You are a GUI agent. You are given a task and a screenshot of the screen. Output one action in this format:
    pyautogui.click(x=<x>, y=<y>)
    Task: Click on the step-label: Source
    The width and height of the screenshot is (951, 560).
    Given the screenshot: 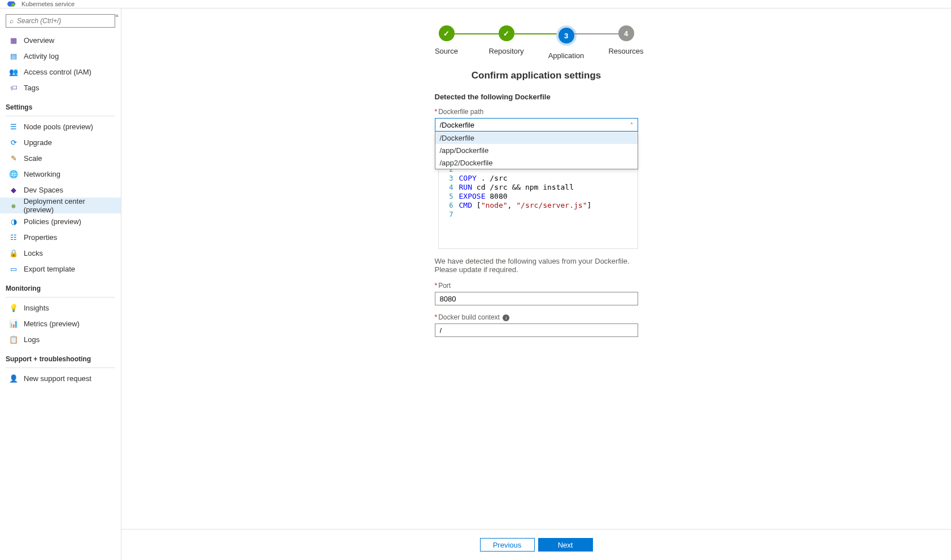 What is the action you would take?
    pyautogui.click(x=446, y=51)
    